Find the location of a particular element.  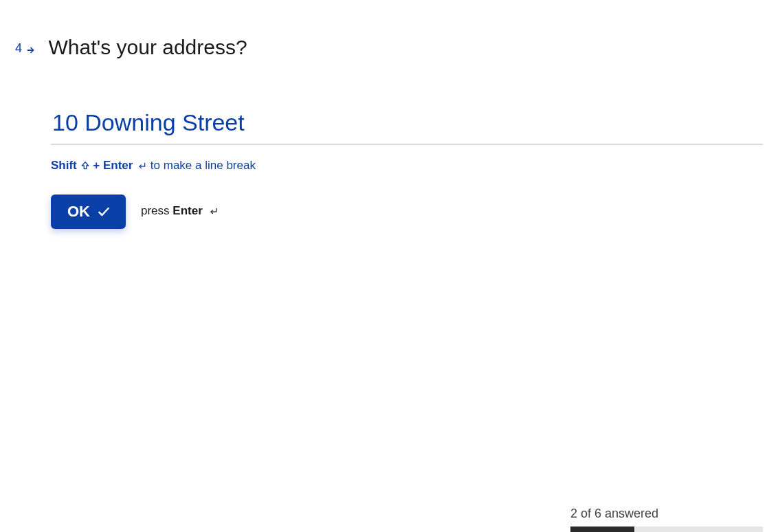

action-row: OK press Enter is located at coordinates (407, 212).